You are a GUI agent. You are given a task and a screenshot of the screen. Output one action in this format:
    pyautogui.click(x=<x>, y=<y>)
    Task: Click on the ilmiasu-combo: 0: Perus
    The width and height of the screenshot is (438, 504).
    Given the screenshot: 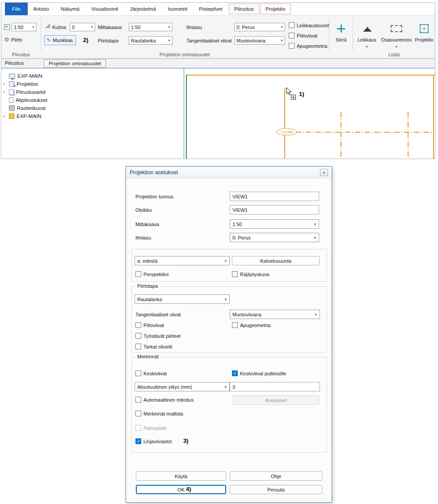 What is the action you would take?
    pyautogui.click(x=260, y=27)
    